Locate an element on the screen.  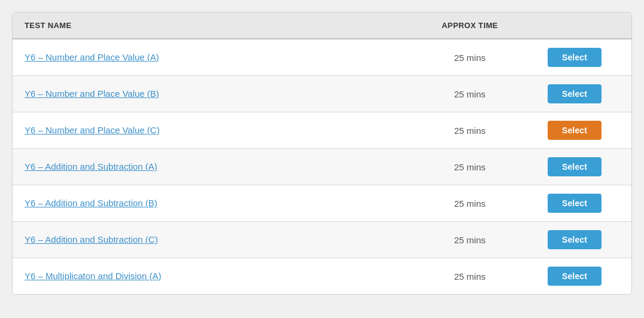
test-name-cell: Y6 – Multiplicaton and Division (A) is located at coordinates (217, 276).